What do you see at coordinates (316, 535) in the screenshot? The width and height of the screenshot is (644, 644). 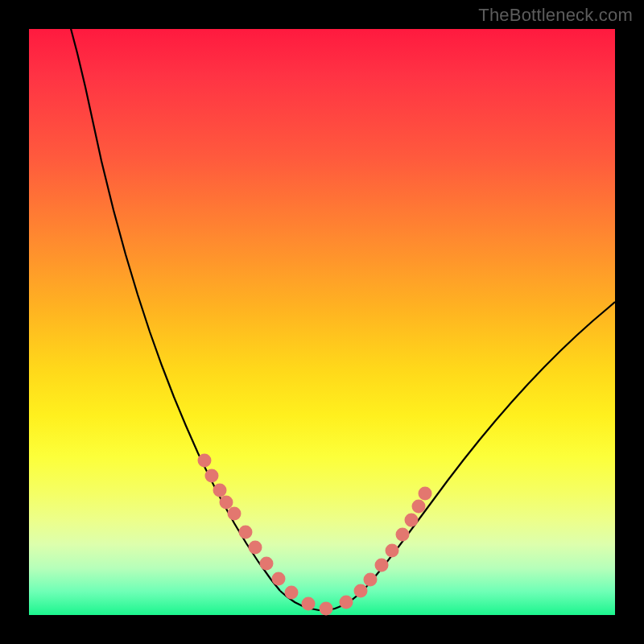 I see `marker-dots` at bounding box center [316, 535].